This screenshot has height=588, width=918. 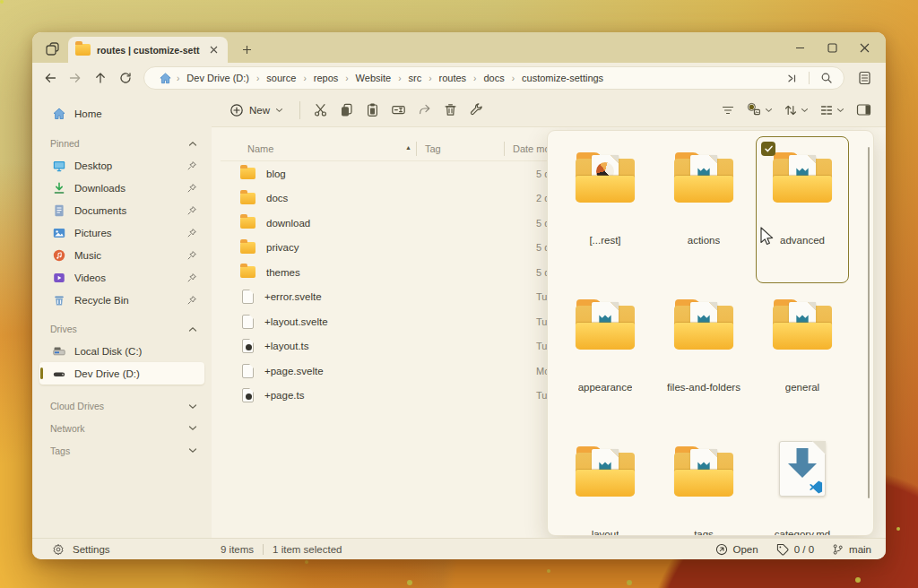 I want to click on sidebar-item-dev-drive-d: Dev Drive (D:), so click(x=122, y=373).